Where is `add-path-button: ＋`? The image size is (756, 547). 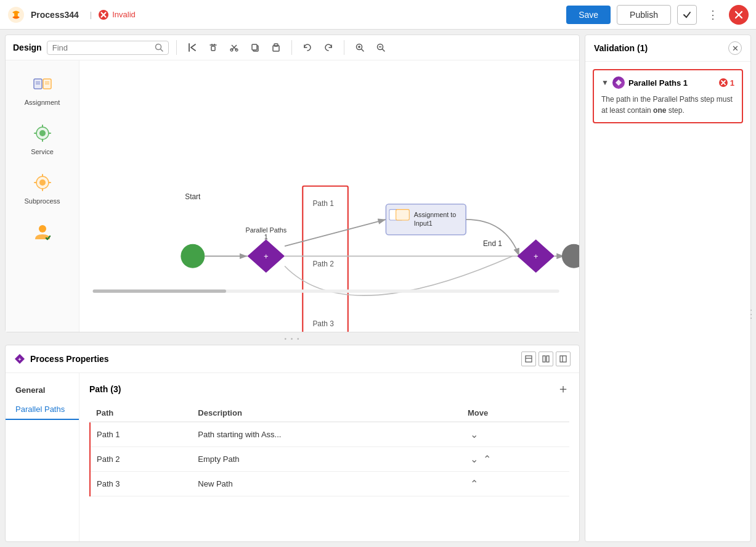
add-path-button: ＋ is located at coordinates (563, 389).